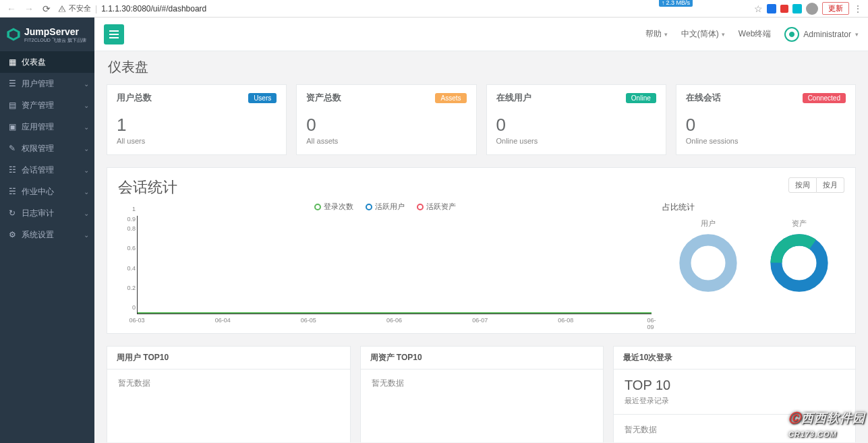 This screenshot has width=868, height=443. I want to click on card-title: 资产总数, so click(324, 98).